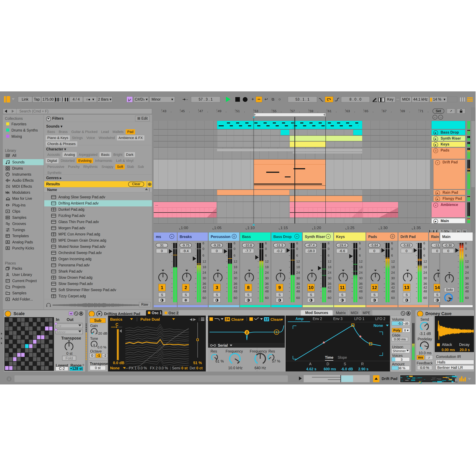  I want to click on svg-text: i, so click(9, 379).